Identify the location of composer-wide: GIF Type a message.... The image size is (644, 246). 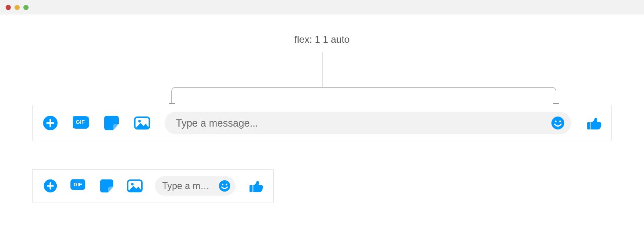
(322, 123).